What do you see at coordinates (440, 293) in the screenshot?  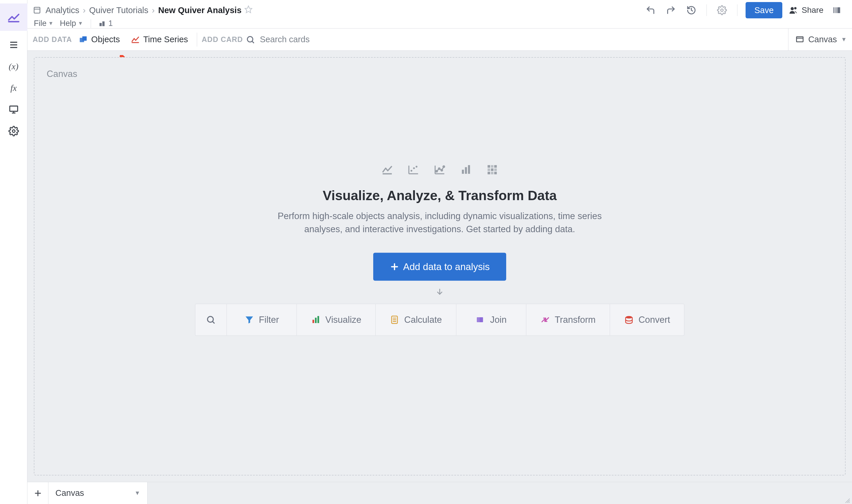 I see `flow-arrow-icon` at bounding box center [440, 293].